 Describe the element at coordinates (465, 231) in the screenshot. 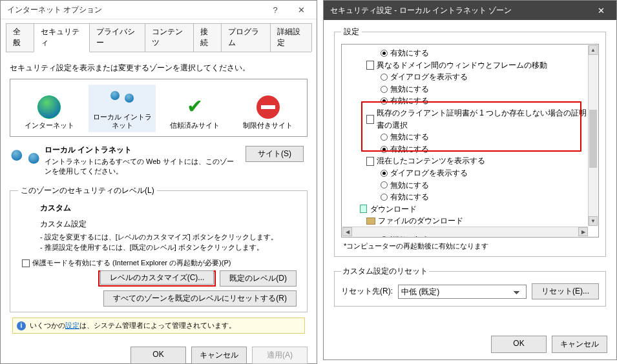

I see `scrollbar-horizontal: ◀ ▶` at that location.